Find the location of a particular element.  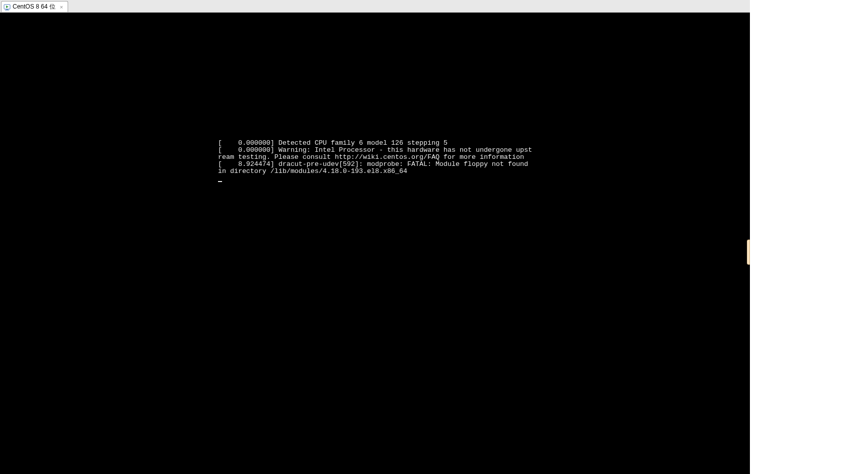

tab-label: CentOS 8 64 位 is located at coordinates (34, 7).